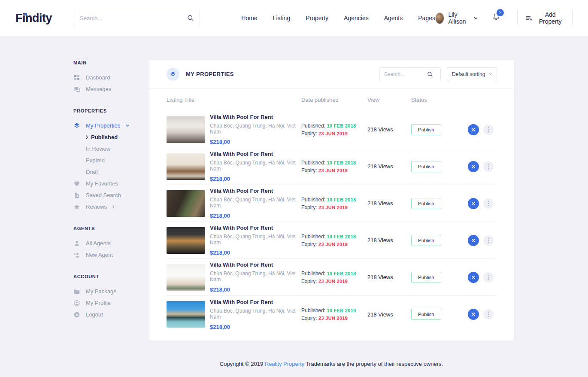 Image resolution: width=588 pixels, height=377 pixels. I want to click on global-search-input, so click(133, 18).